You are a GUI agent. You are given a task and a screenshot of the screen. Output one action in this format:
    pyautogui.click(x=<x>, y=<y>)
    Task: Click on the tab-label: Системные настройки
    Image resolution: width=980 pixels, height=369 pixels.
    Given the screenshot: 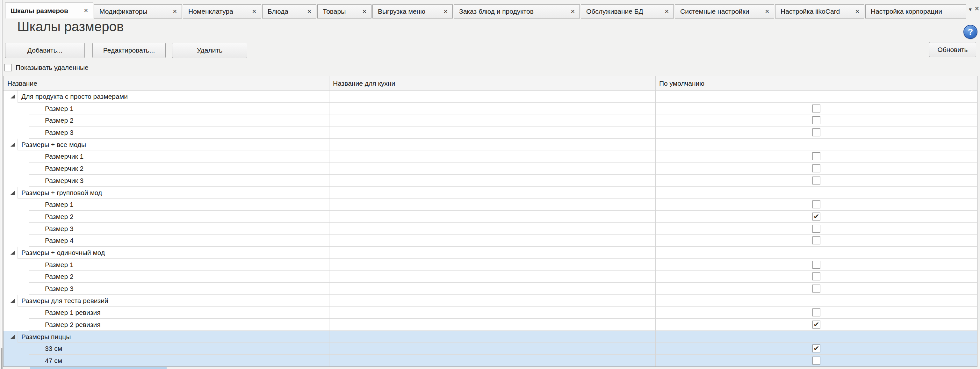 What is the action you would take?
    pyautogui.click(x=715, y=11)
    